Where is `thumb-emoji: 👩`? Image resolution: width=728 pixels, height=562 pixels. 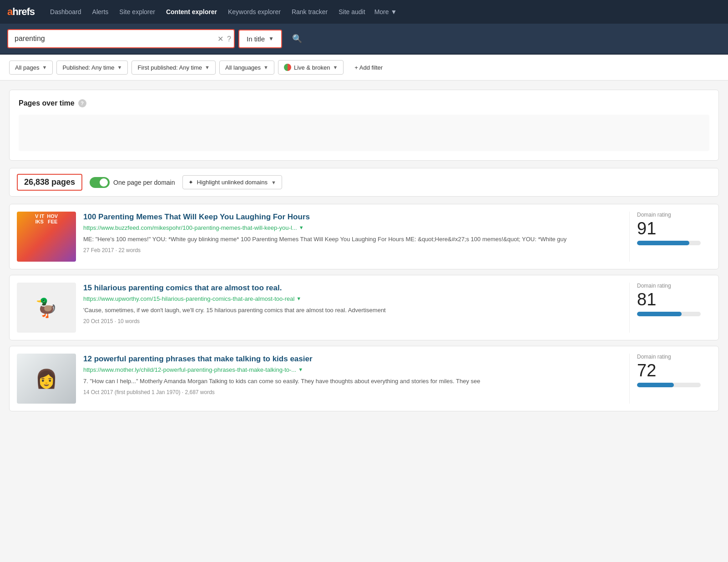
thumb-emoji: 👩 is located at coordinates (46, 379).